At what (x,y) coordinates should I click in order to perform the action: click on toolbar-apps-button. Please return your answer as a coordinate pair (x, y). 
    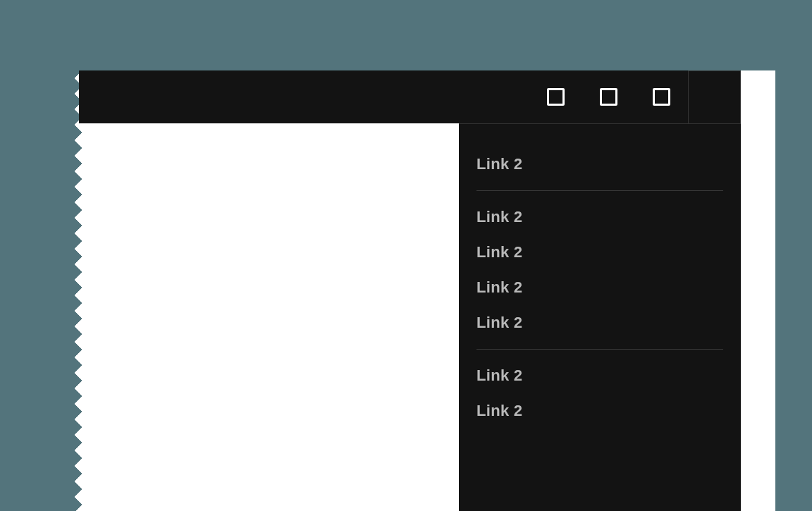
    Looking at the image, I should click on (715, 97).